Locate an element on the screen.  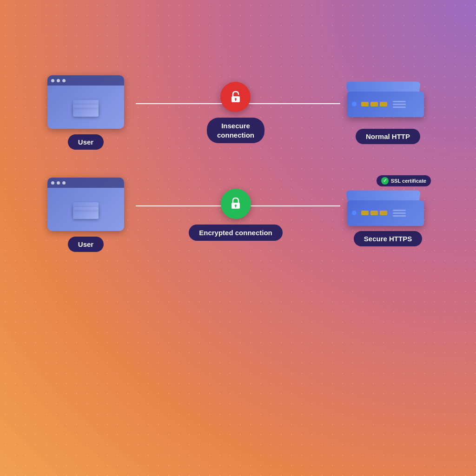
browser-body-https is located at coordinates (86, 209).